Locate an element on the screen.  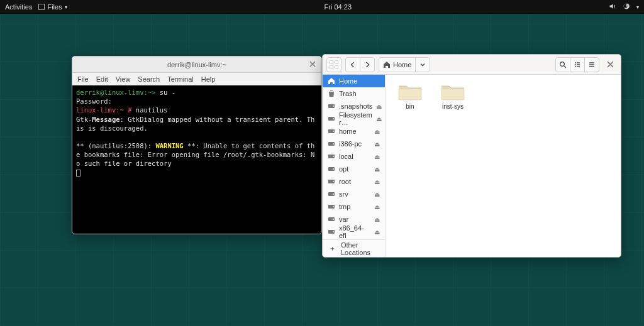
terminal-cursor is located at coordinates (78, 173).